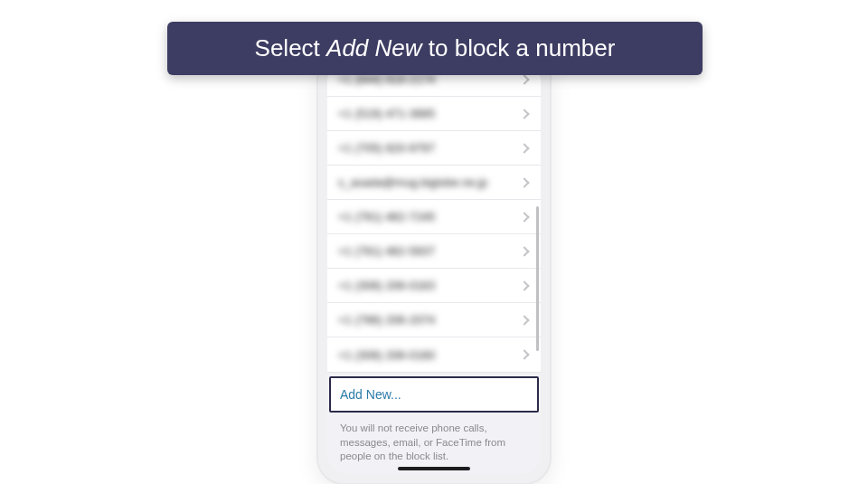 Image resolution: width=868 pixels, height=484 pixels. Describe the element at coordinates (434, 114) in the screenshot. I see `table-row: +1 (519) 471-3685` at that location.